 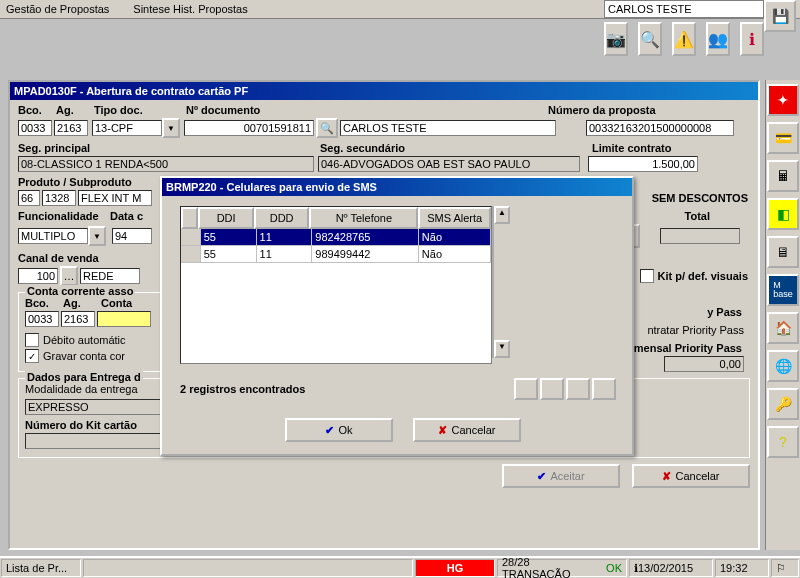 I want to click on add-icon, so click(x=526, y=389).